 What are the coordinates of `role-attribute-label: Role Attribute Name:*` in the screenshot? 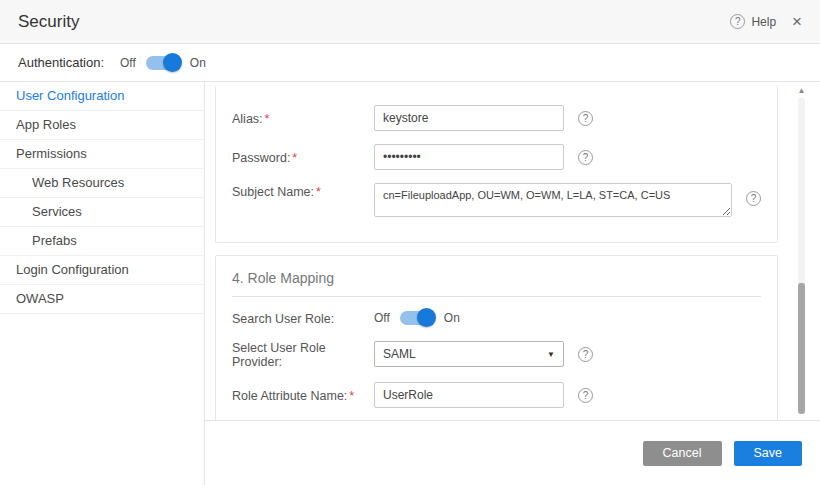 It's located at (303, 395).